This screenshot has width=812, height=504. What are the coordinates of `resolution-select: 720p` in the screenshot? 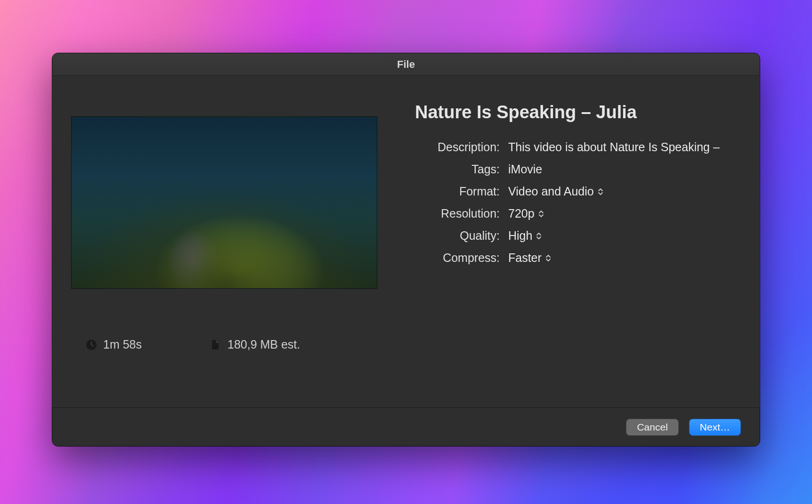 It's located at (625, 214).